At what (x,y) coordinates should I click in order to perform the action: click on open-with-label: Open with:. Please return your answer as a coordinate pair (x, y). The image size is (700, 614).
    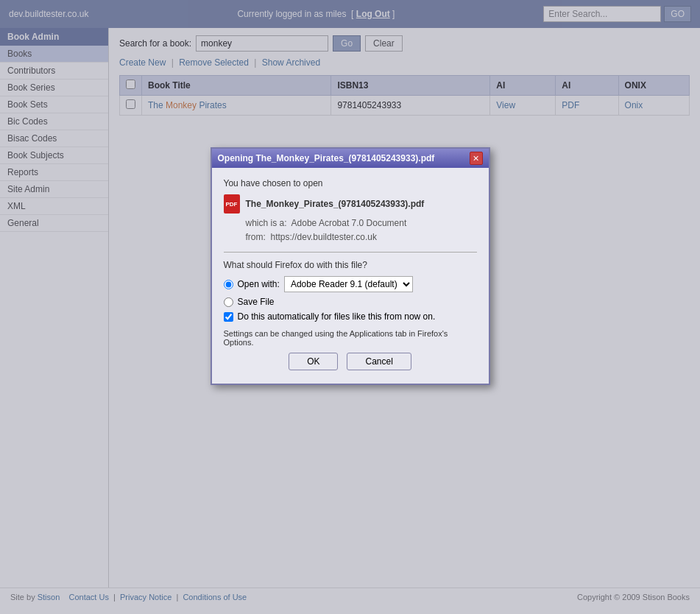
    Looking at the image, I should click on (259, 284).